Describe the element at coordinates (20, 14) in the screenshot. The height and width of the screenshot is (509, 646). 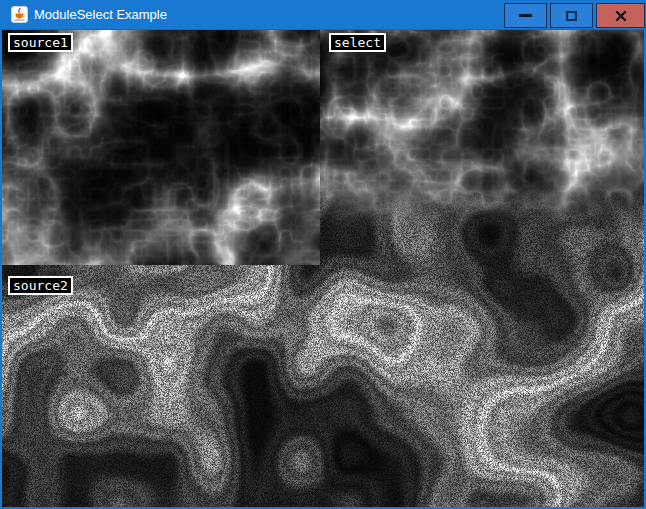
I see `java-coffee-cup-icon` at that location.